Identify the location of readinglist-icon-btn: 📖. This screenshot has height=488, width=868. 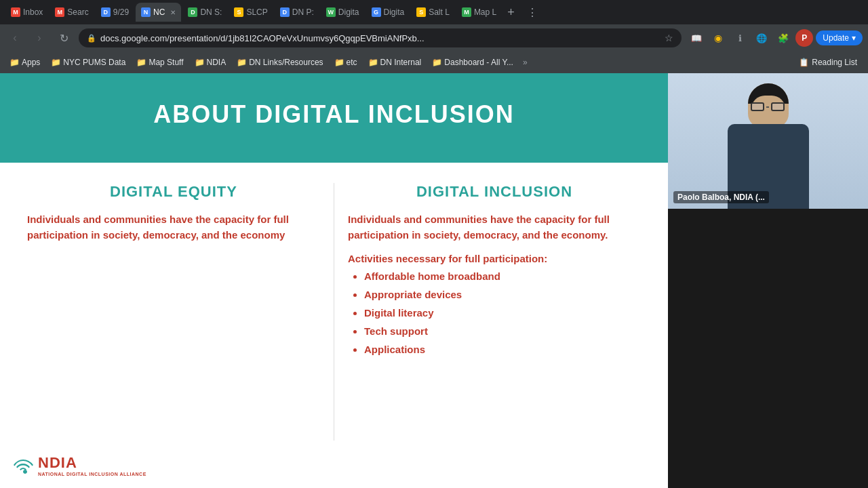
(696, 38).